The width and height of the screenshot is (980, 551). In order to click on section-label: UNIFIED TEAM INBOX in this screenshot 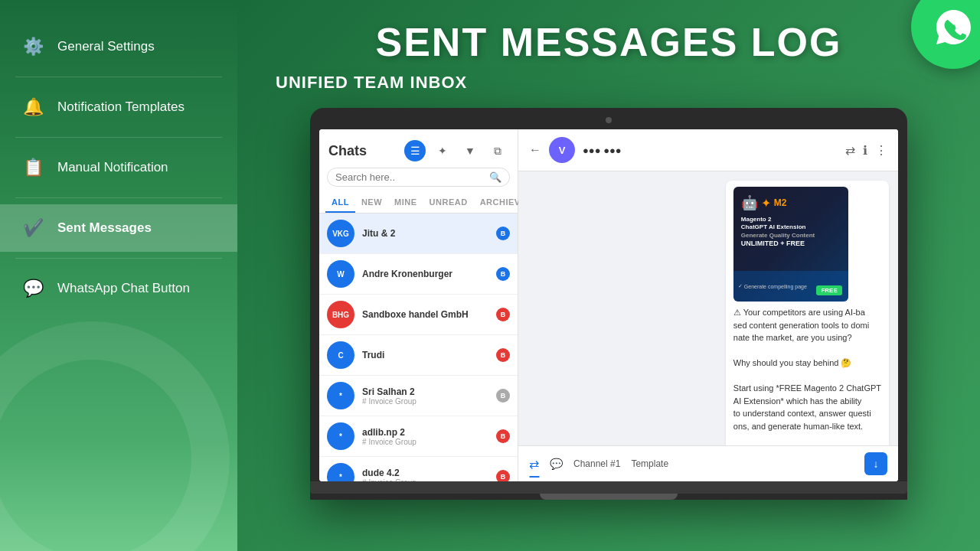, I will do `click(609, 90)`.